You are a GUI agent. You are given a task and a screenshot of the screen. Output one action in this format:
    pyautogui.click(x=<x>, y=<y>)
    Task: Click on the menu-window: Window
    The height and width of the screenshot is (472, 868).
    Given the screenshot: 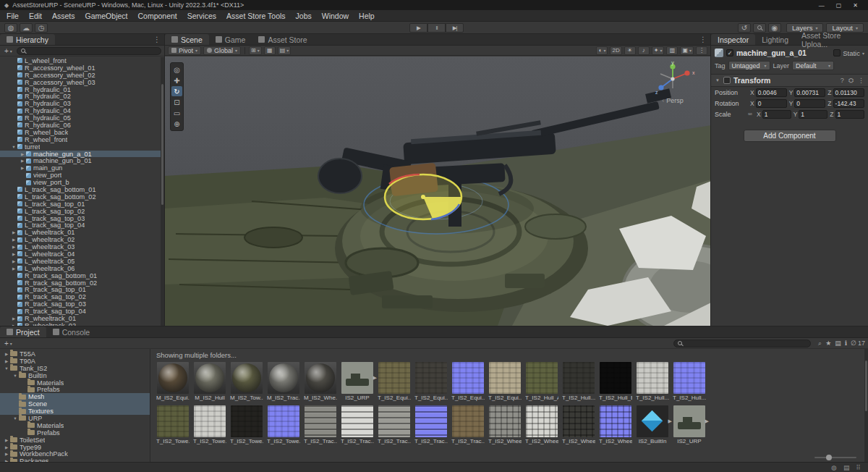 What is the action you would take?
    pyautogui.click(x=336, y=16)
    